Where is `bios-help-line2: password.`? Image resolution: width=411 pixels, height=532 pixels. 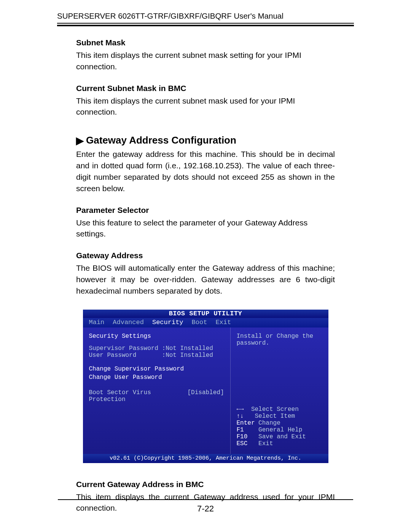
bios-help-line2: password. is located at coordinates (279, 343).